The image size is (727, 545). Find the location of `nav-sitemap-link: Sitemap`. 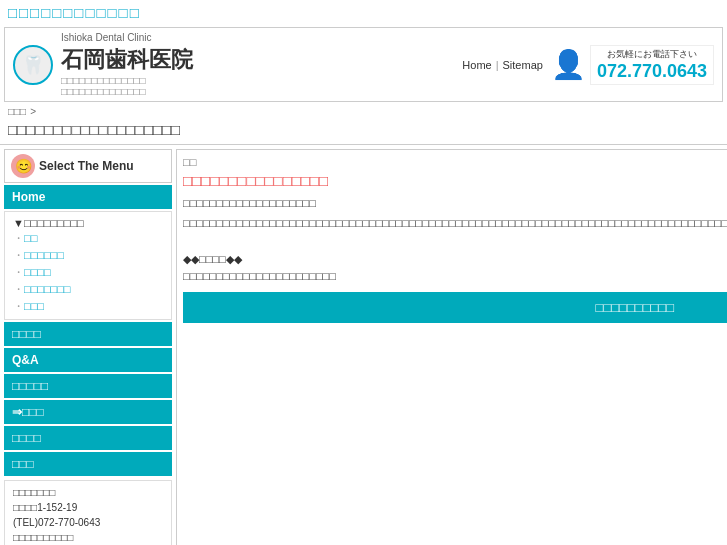

nav-sitemap-link: Sitemap is located at coordinates (523, 65).